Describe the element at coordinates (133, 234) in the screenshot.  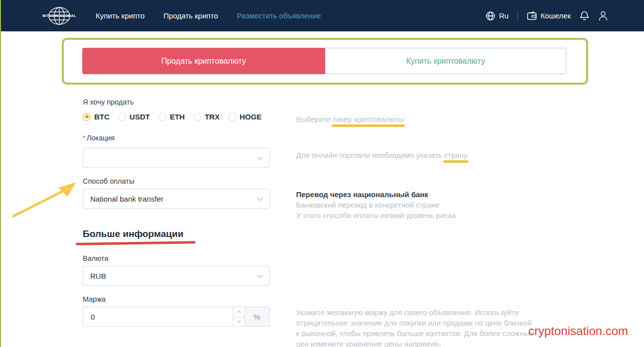
I see `more-info-heading: Больше информации` at that location.